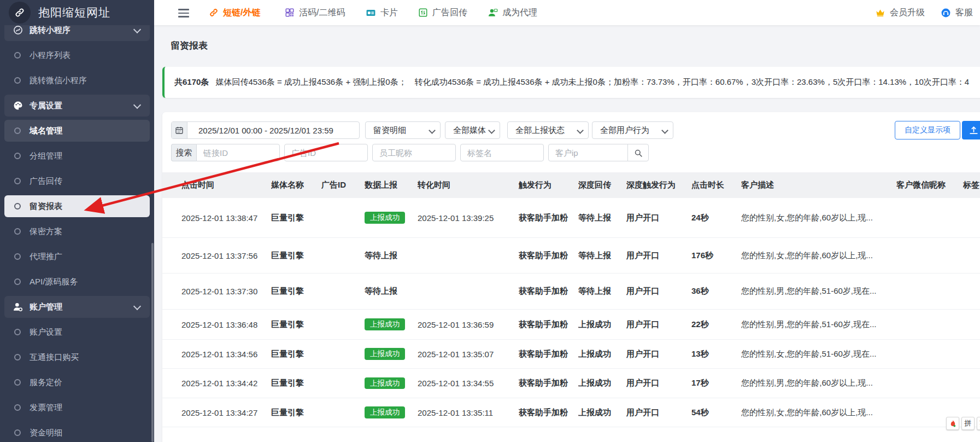 The height and width of the screenshot is (442, 980). What do you see at coordinates (548, 130) in the screenshot?
I see `report-status-select: 全部上报状态` at bounding box center [548, 130].